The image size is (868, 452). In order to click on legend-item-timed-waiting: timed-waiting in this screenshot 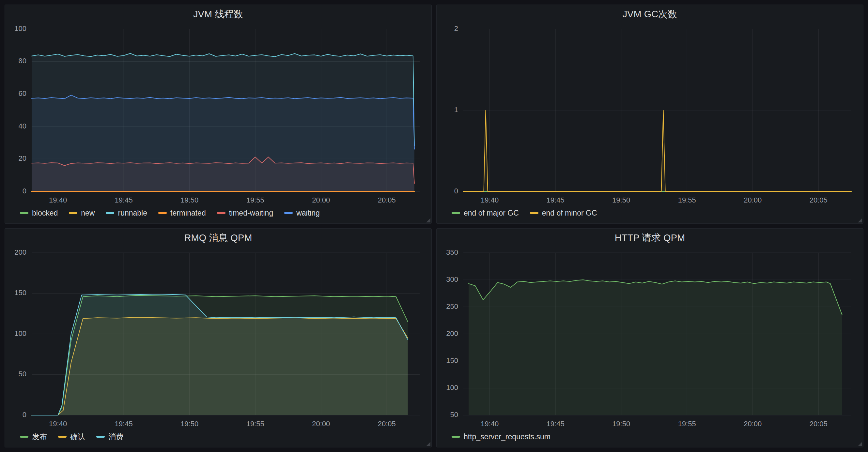, I will do `click(245, 213)`.